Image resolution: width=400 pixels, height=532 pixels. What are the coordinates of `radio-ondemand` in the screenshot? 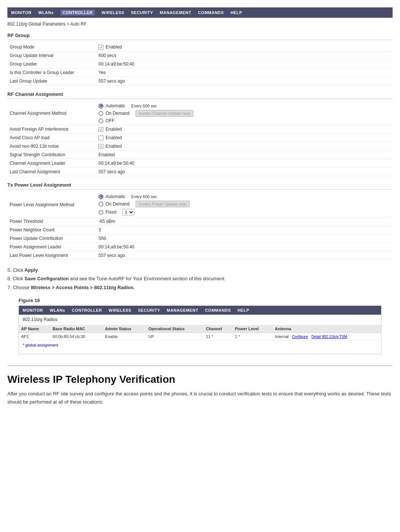 It's located at (101, 113).